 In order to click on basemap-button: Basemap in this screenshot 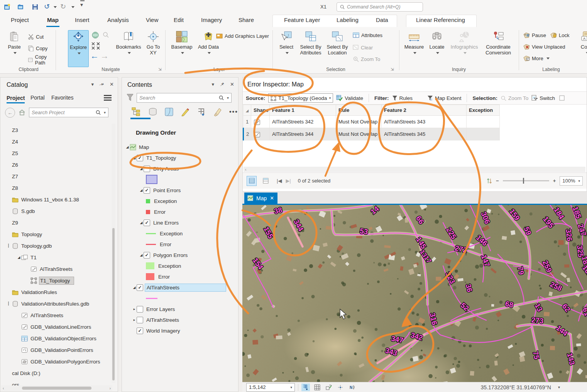, I will do `click(182, 43)`.